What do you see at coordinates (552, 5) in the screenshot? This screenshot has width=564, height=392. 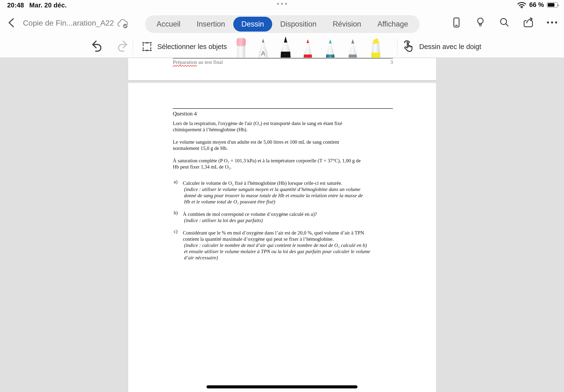 I see `battery-icon` at bounding box center [552, 5].